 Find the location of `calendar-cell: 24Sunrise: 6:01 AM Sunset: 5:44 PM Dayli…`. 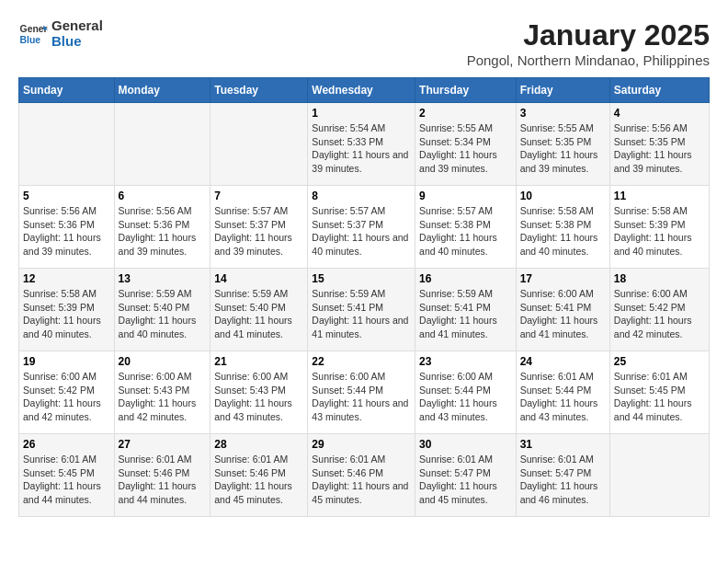

calendar-cell: 24Sunrise: 6:01 AM Sunset: 5:44 PM Dayli… is located at coordinates (563, 393).